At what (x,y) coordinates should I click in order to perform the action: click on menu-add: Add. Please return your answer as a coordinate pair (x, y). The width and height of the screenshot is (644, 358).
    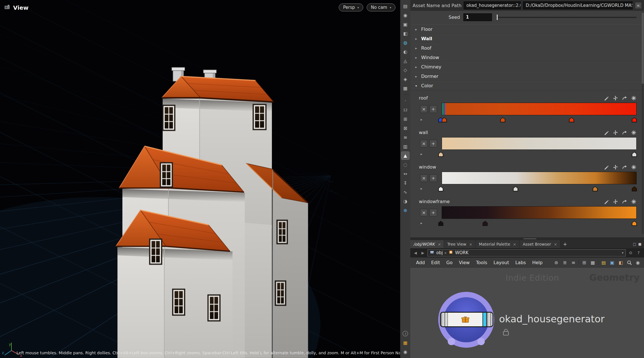
    Looking at the image, I should click on (421, 262).